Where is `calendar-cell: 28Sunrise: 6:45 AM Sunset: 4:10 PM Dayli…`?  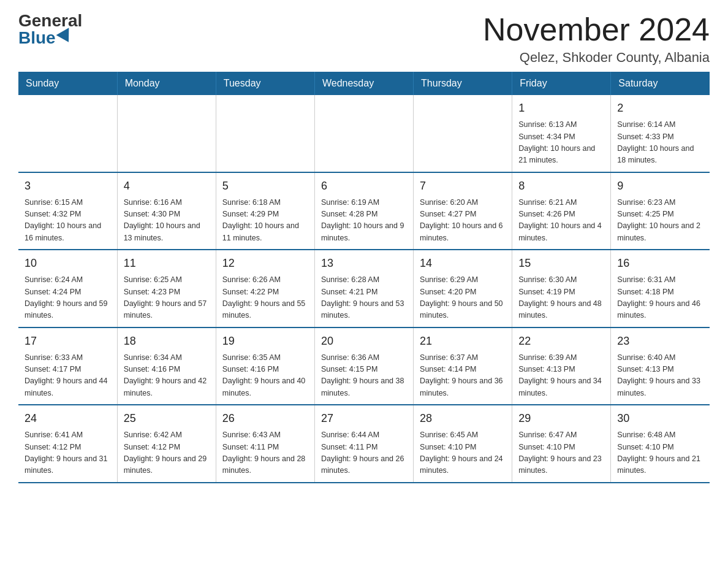
calendar-cell: 28Sunrise: 6:45 AM Sunset: 4:10 PM Dayli… is located at coordinates (463, 444).